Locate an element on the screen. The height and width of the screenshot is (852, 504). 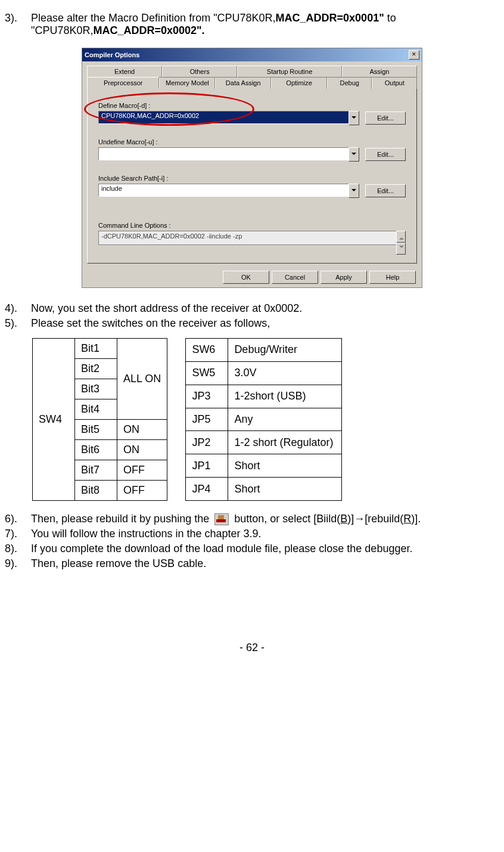
table-cell: Bit7 is located at coordinates (97, 470).